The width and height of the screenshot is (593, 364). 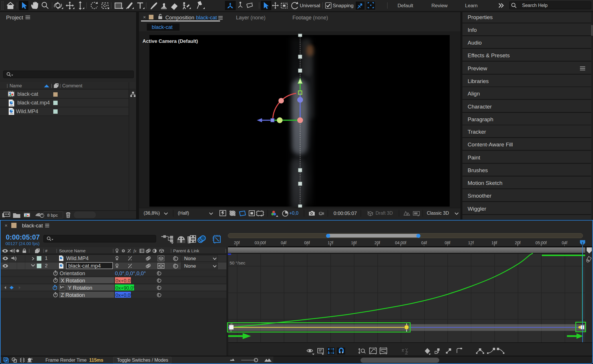 What do you see at coordinates (135, 251) in the screenshot?
I see `svg-text: fx` at bounding box center [135, 251].